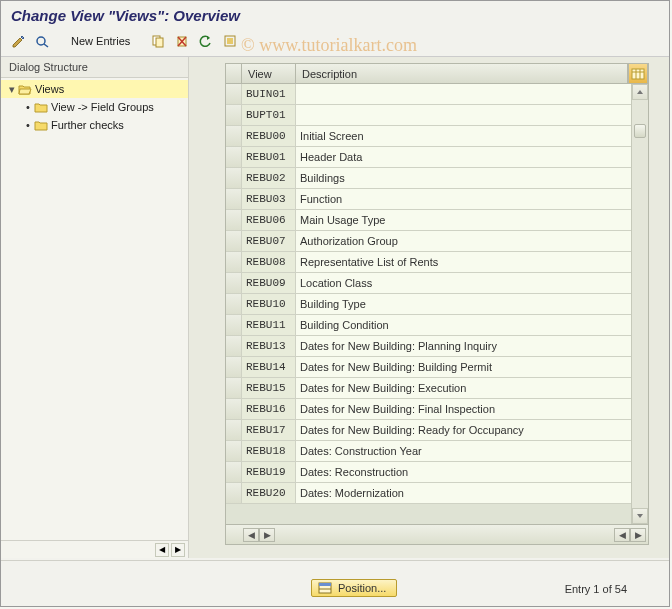 The width and height of the screenshot is (672, 609). Describe the element at coordinates (472, 451) in the screenshot. I see `cell-description: Dates: Construction Year` at that location.